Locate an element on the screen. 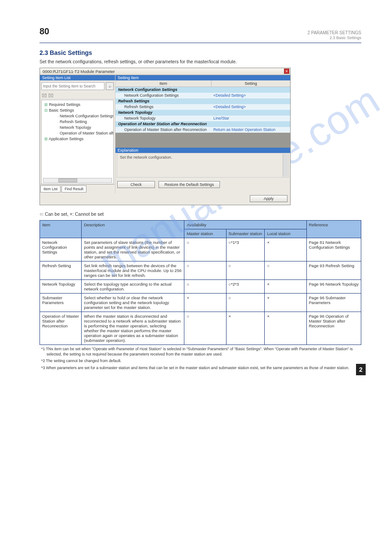  settings-grid: Network Configuration Settings Network C… is located at coordinates (203, 117).